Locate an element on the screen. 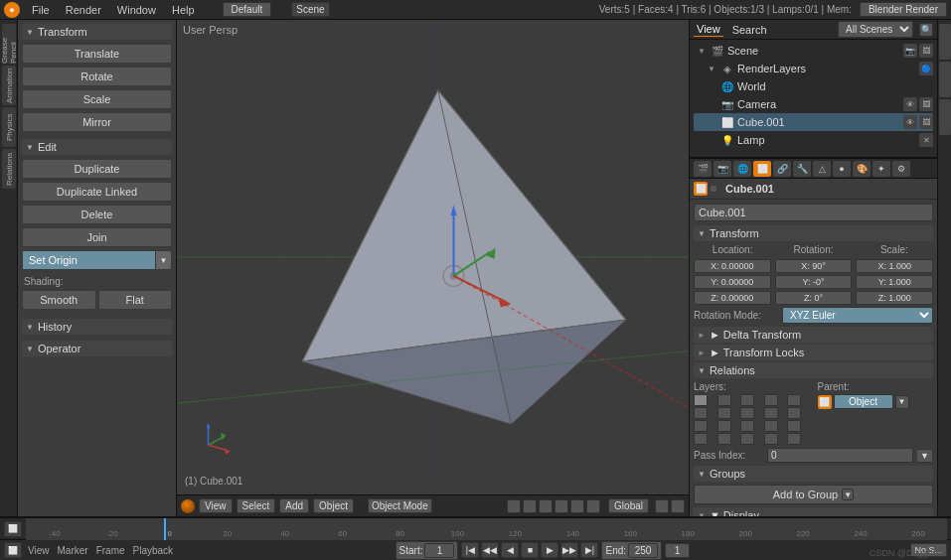 The width and height of the screenshot is (951, 560). outliner-view-tab: View is located at coordinates (709, 30).